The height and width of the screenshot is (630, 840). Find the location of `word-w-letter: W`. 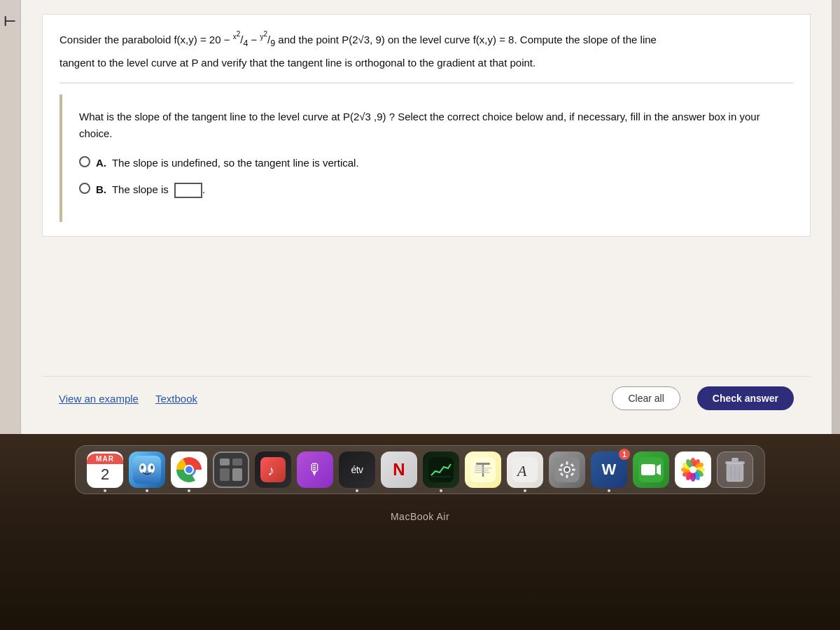

word-w-letter: W is located at coordinates (609, 470).